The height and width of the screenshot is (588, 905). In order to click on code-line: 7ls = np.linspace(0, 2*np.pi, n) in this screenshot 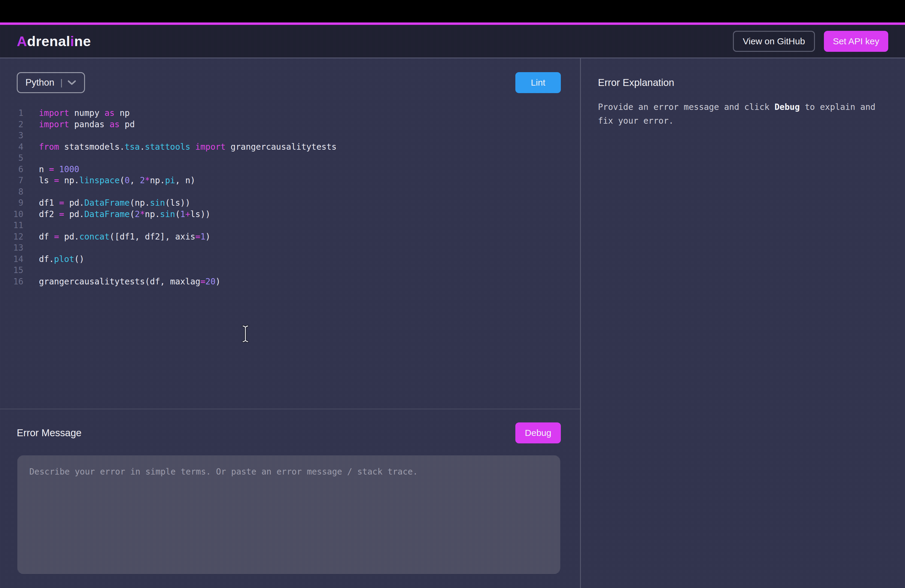, I will do `click(287, 181)`.